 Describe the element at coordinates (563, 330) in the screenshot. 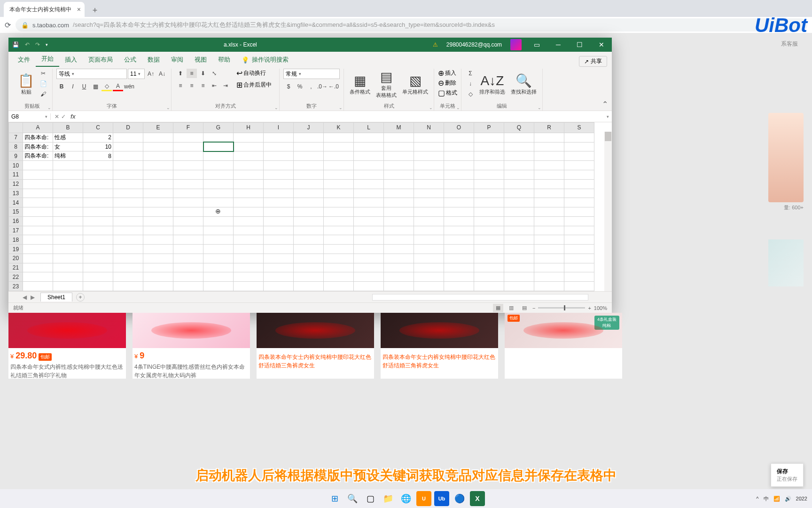

I see `product-image: 4条礼盒装 纯棉 包邮` at that location.